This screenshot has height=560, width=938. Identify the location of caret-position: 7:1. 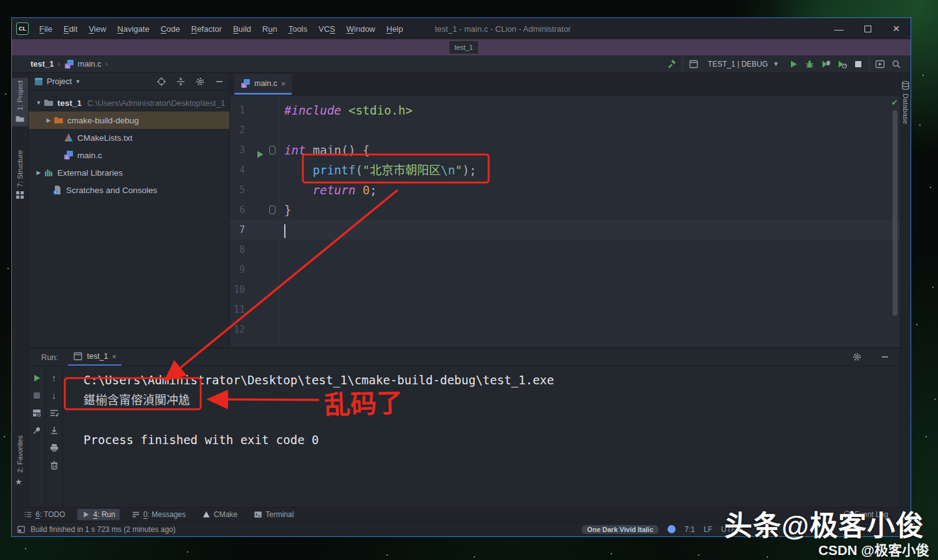
(689, 529).